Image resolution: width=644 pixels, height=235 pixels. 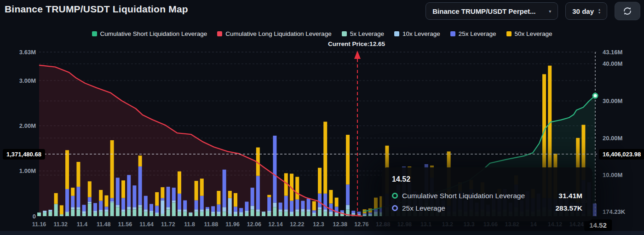 What do you see at coordinates (383, 224) in the screenshot?
I see `x-axis-tick: 12.88` at bounding box center [383, 224].